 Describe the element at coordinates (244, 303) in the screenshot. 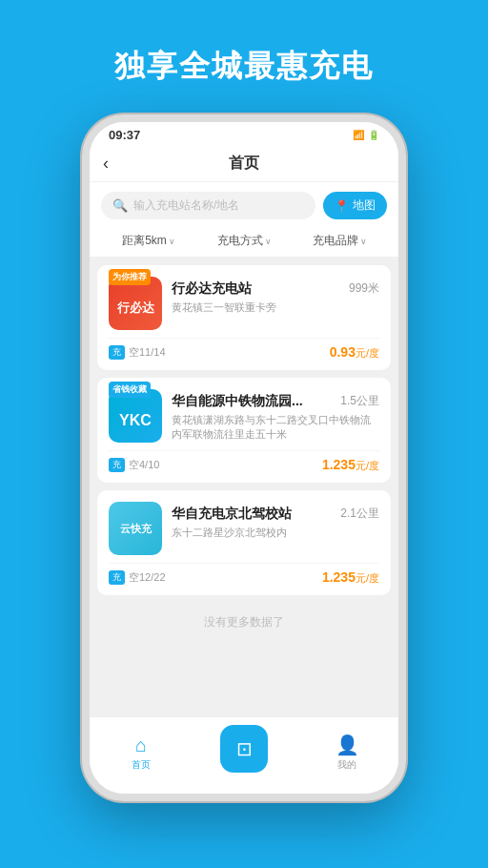

I see `card-top: 为你推荐 行必达 行必达充电站 999米 黄花镇三一智联重卡旁` at that location.